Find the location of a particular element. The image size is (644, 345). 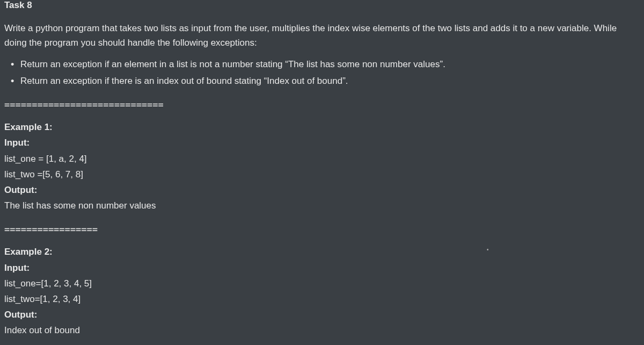

task-description: Write a python program that takes two li… is located at coordinates (322, 35).